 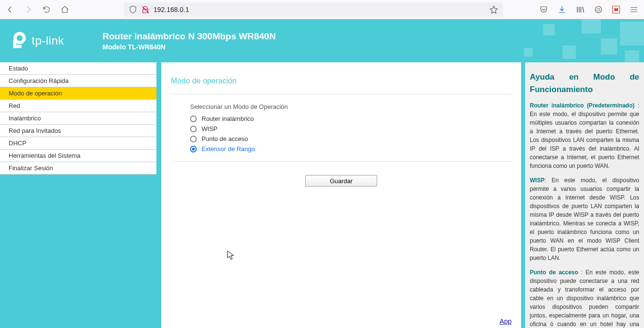 What do you see at coordinates (634, 10) in the screenshot?
I see `menu-icon` at bounding box center [634, 10].